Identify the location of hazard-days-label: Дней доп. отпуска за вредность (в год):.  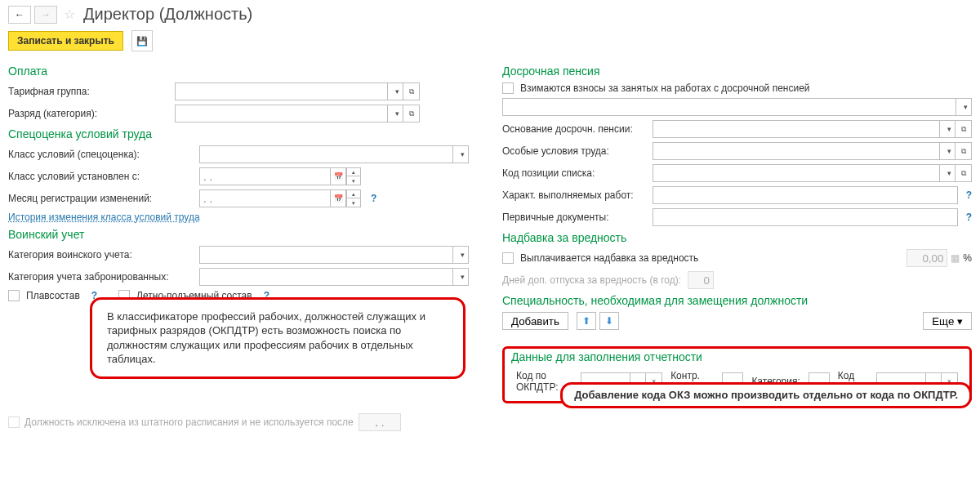
(591, 280).